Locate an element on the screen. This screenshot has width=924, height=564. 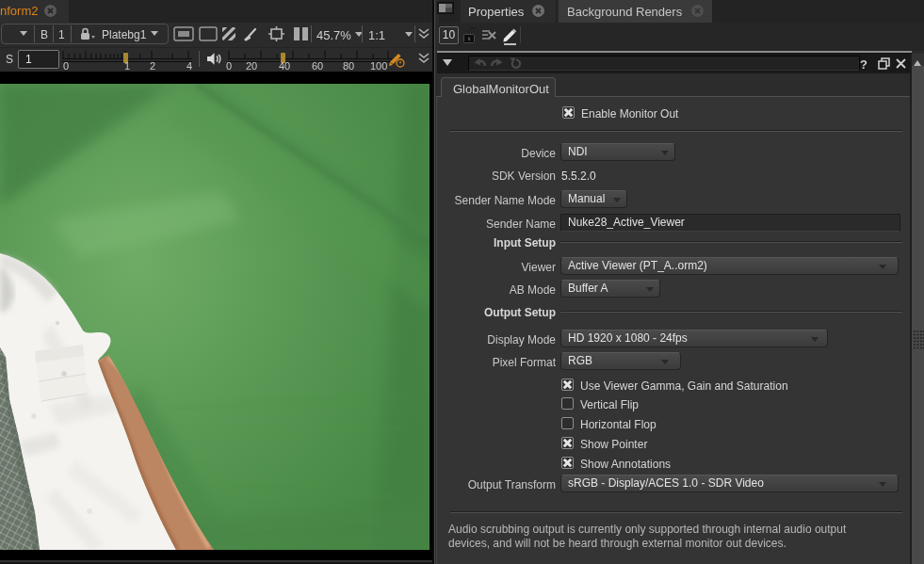
svg-text: 4 is located at coordinates (189, 66).